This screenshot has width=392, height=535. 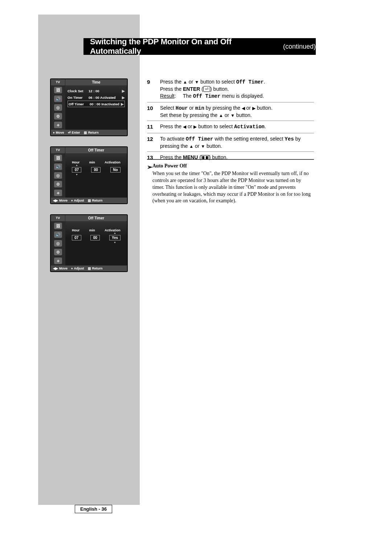 What do you see at coordinates (89, 133) in the screenshot?
I see `osd-footer: ♦Move ⏎Enter ▥Return` at bounding box center [89, 133].